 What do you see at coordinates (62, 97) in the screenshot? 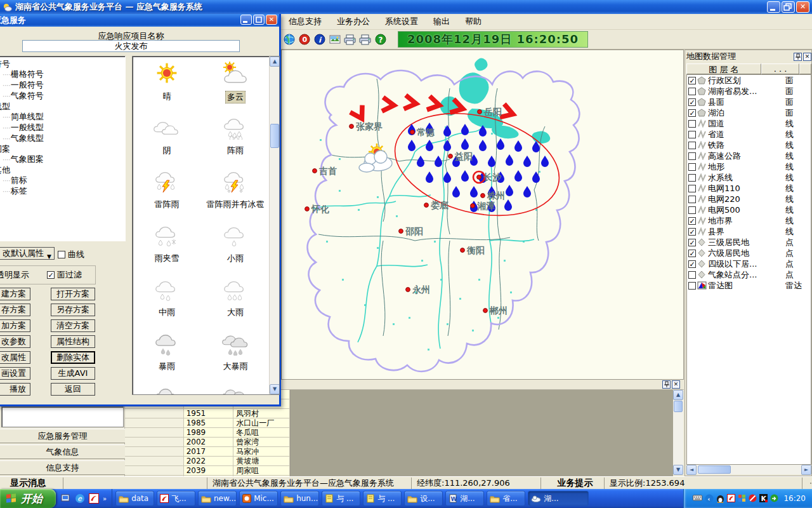
I see `tree-node: ····气象符号` at bounding box center [62, 97].